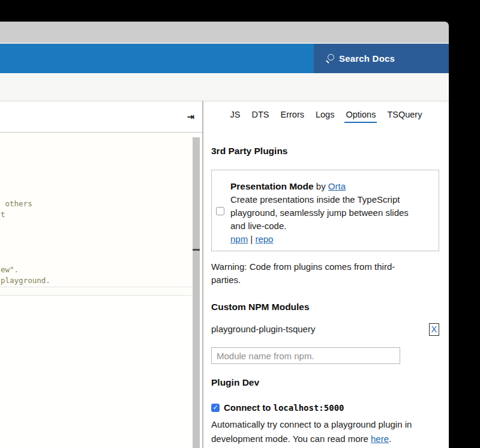 Image resolution: width=480 pixels, height=448 pixels. I want to click on plugin-card-text: Presentation Mode by Orta Create present…, so click(332, 213).